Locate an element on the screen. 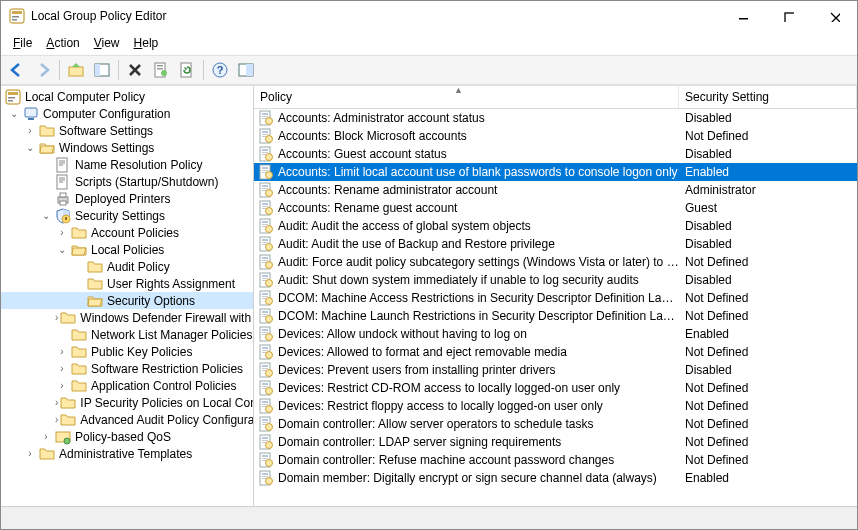  up-button is located at coordinates (76, 70).